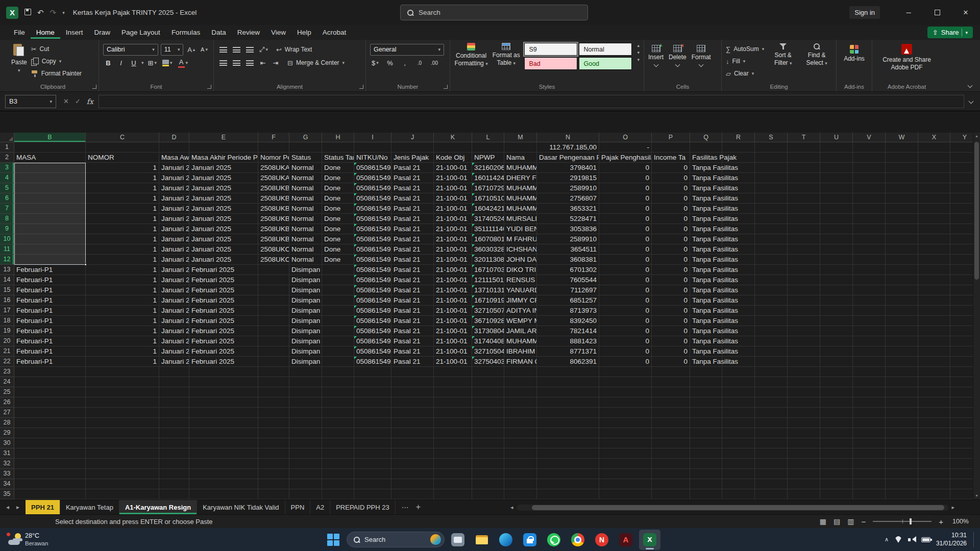  What do you see at coordinates (626, 331) in the screenshot?
I see `cell-O19: 0` at bounding box center [626, 331].